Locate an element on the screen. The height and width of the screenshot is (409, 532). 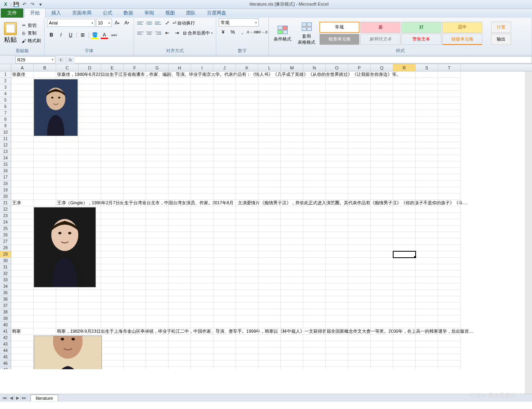
cell-F39 is located at coordinates (135, 319).